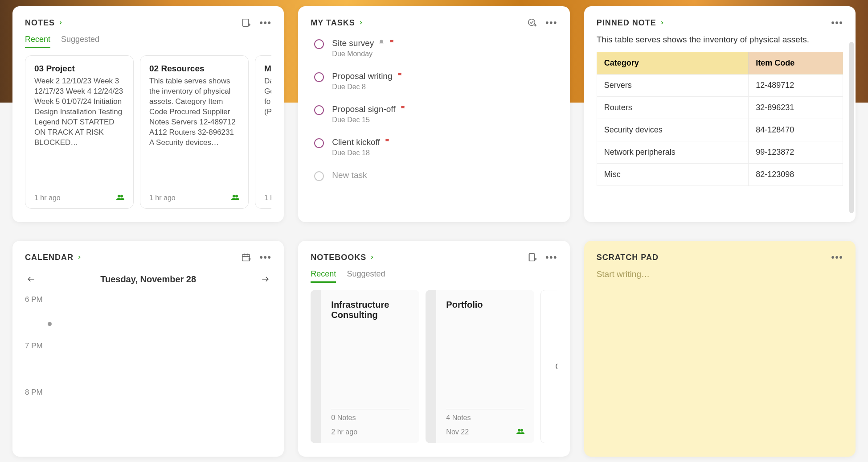 Image resolution: width=868 pixels, height=462 pixels. What do you see at coordinates (194, 132) in the screenshot?
I see `note-card: 02 Resources This table serves shows the…` at bounding box center [194, 132].